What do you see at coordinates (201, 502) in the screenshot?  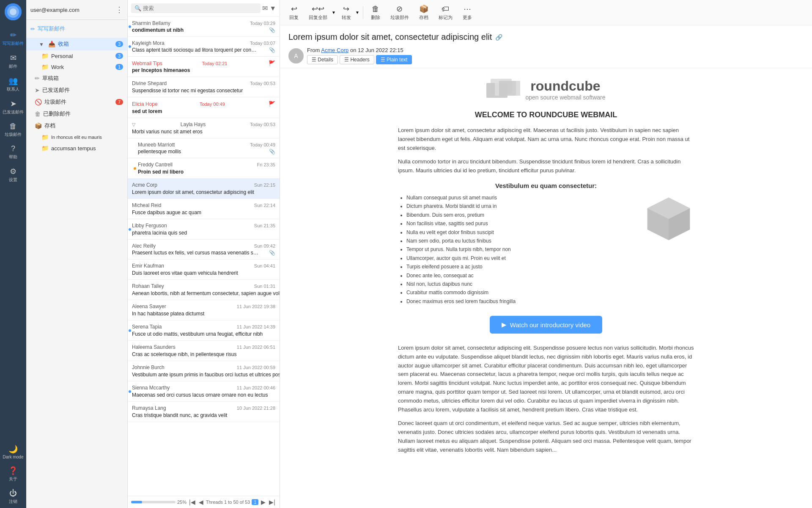 I see `prev-page-button: ◀` at bounding box center [201, 502].